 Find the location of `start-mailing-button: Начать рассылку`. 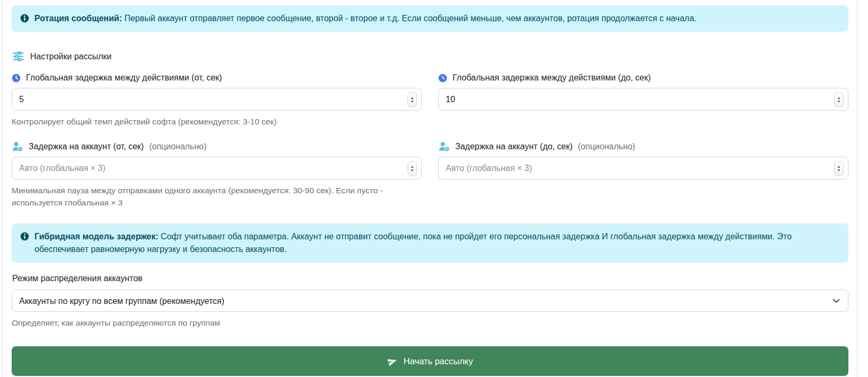

start-mailing-button: Начать рассылку is located at coordinates (430, 361).